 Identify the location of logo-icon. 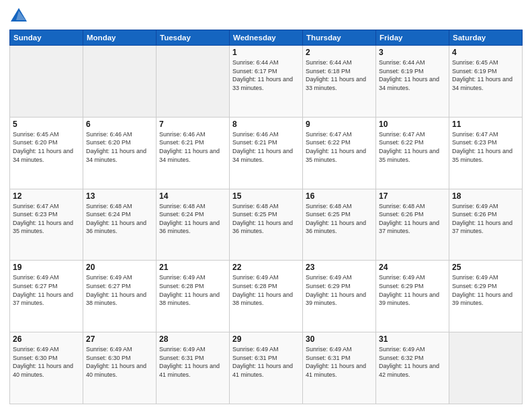
(19, 16).